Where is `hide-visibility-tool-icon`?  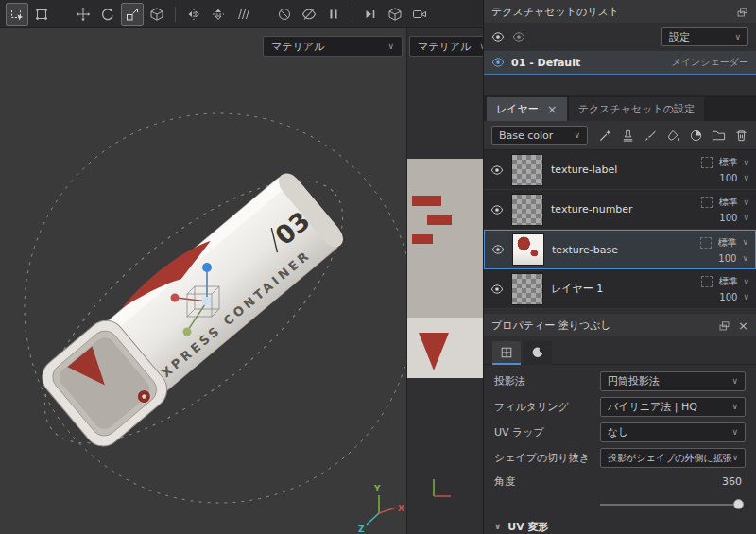 hide-visibility-tool-icon is located at coordinates (309, 14).